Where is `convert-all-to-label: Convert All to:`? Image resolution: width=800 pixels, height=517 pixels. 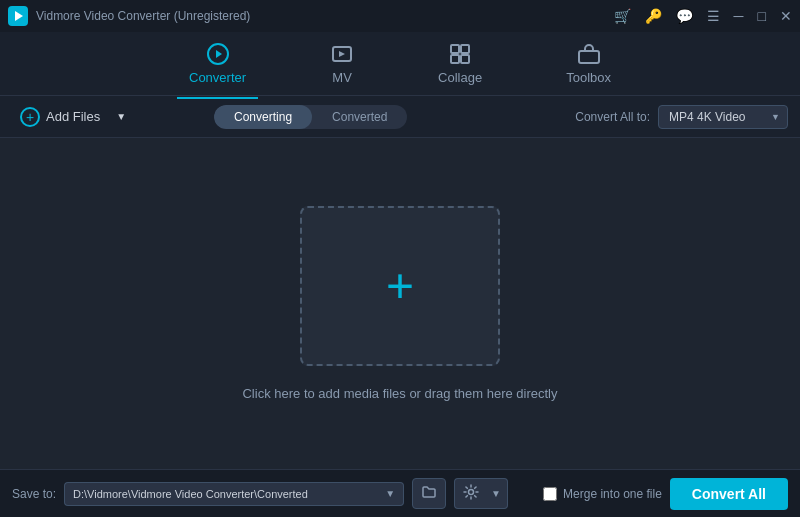 convert-all-to-label: Convert All to: is located at coordinates (612, 117).